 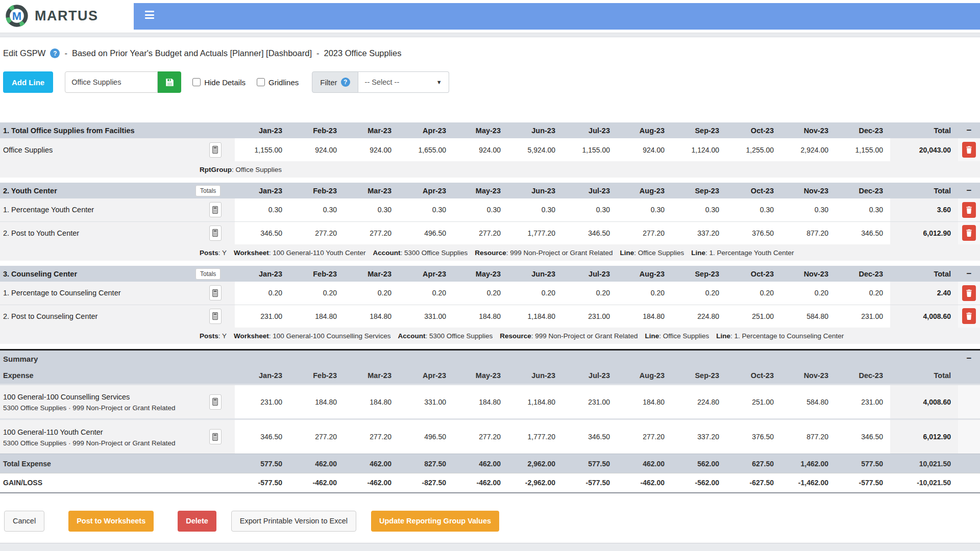 What do you see at coordinates (753, 233) in the screenshot?
I see `value-cell: 376.50` at bounding box center [753, 233].